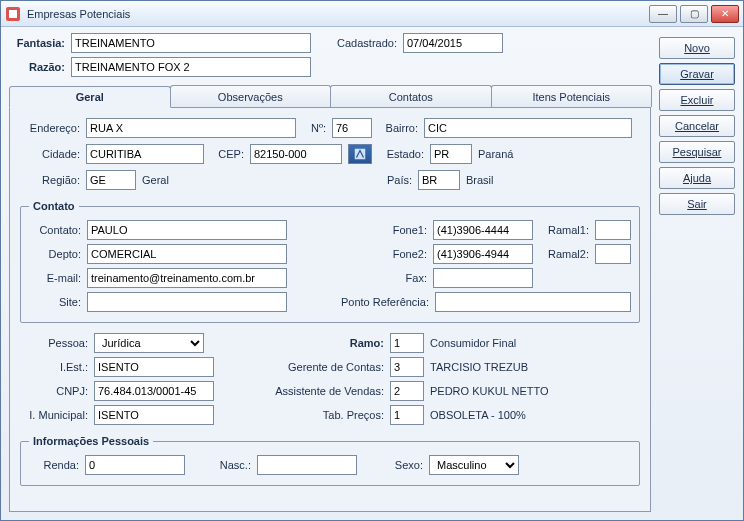 The width and height of the screenshot is (744, 521). I want to click on tabprecos-input, so click(407, 415).